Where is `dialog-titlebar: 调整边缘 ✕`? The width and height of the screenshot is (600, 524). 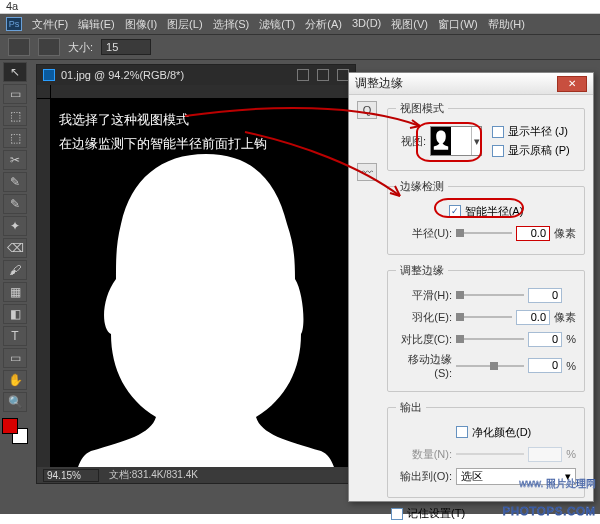 dialog-titlebar: 调整边缘 ✕ is located at coordinates (471, 84).